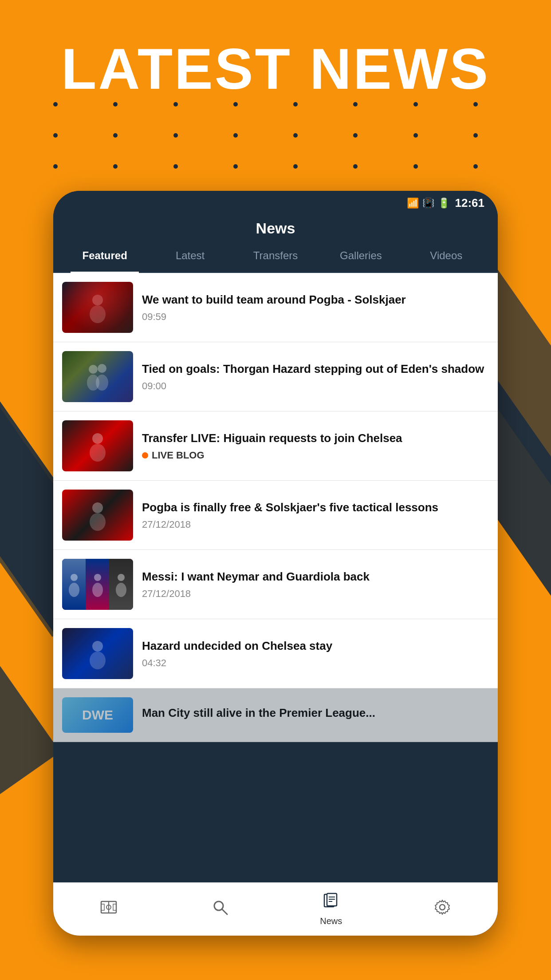 The height and width of the screenshot is (980, 551). Describe the element at coordinates (315, 525) in the screenshot. I see `news-time-pogba-tactical: 27/12/2018` at that location.